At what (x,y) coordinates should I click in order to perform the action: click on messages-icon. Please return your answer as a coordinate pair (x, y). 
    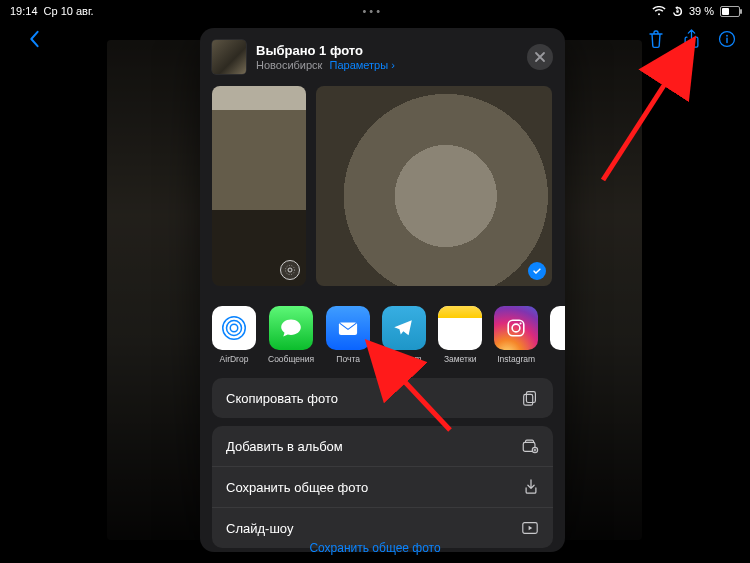
    Looking at the image, I should click on (291, 328).